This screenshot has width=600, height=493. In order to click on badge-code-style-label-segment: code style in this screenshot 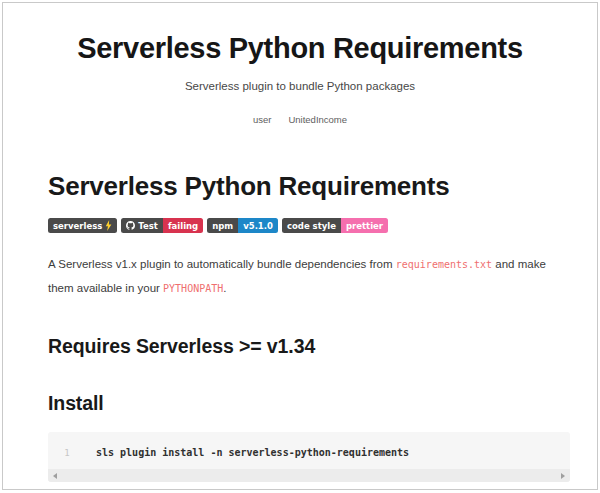, I will do `click(312, 226)`.